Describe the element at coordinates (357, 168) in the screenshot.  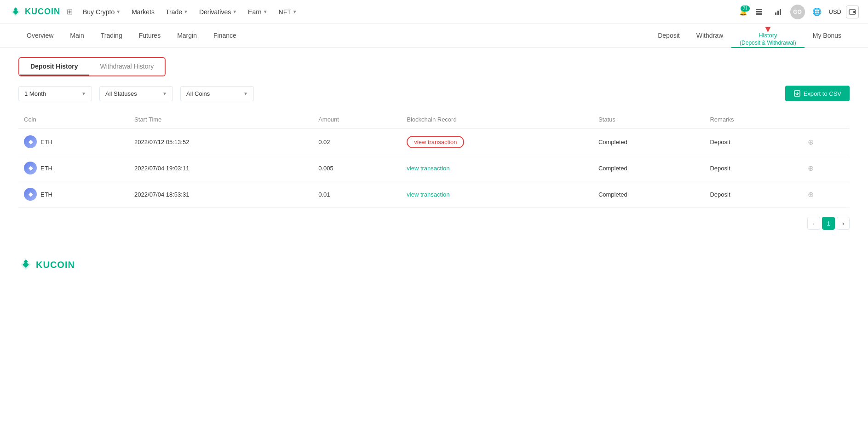
I see `cell-amount-1: 0.005` at that location.